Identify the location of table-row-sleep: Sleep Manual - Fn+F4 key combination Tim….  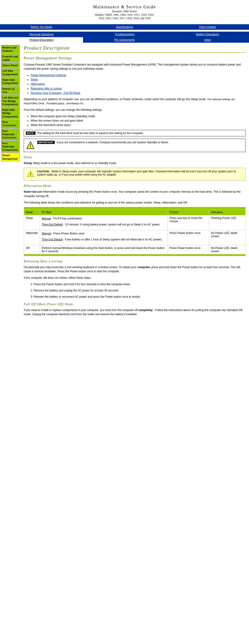
(135, 222).